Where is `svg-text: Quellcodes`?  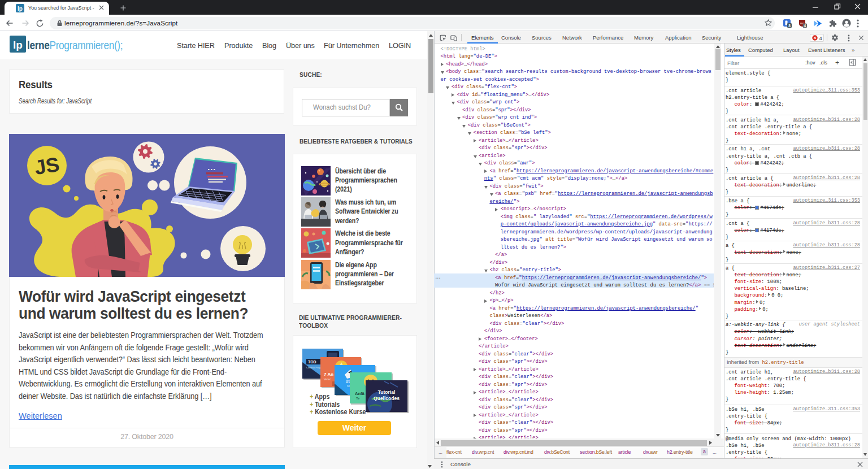 svg-text: Quellcodes is located at coordinates (387, 398).